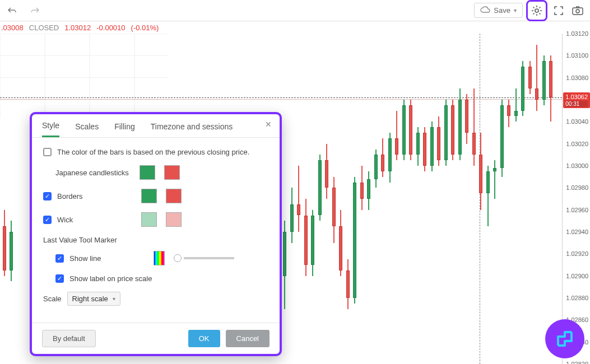 Image resolution: width=590 pixels, height=364 pixels. Describe the element at coordinates (174, 220) in the screenshot. I see `wick-down-color` at that location.